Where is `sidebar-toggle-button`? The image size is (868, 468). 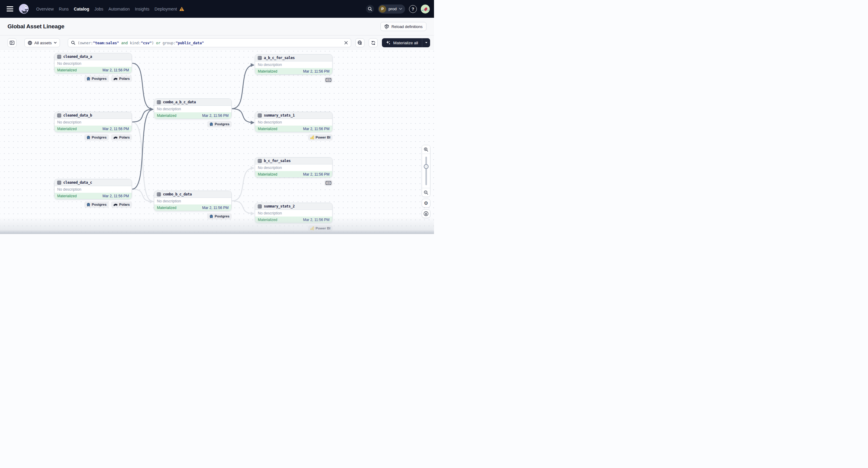 sidebar-toggle-button is located at coordinates (12, 43).